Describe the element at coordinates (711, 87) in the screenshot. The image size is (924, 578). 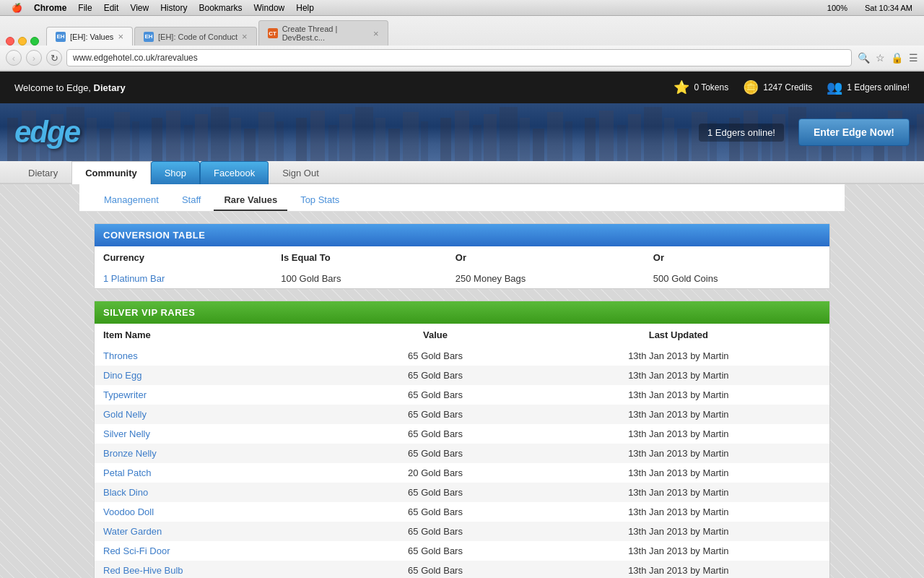
I see `tokens-label: 0 Tokens` at that location.